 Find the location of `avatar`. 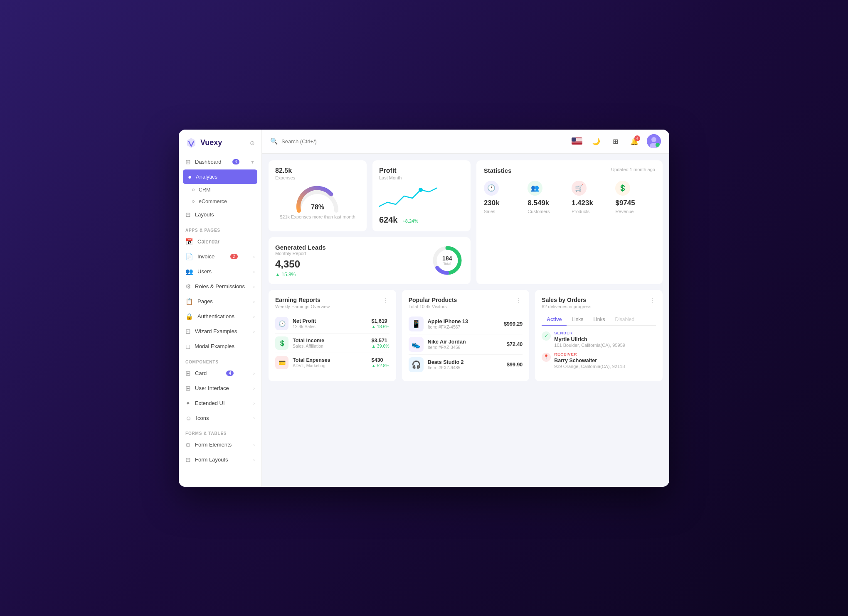

avatar is located at coordinates (654, 141).